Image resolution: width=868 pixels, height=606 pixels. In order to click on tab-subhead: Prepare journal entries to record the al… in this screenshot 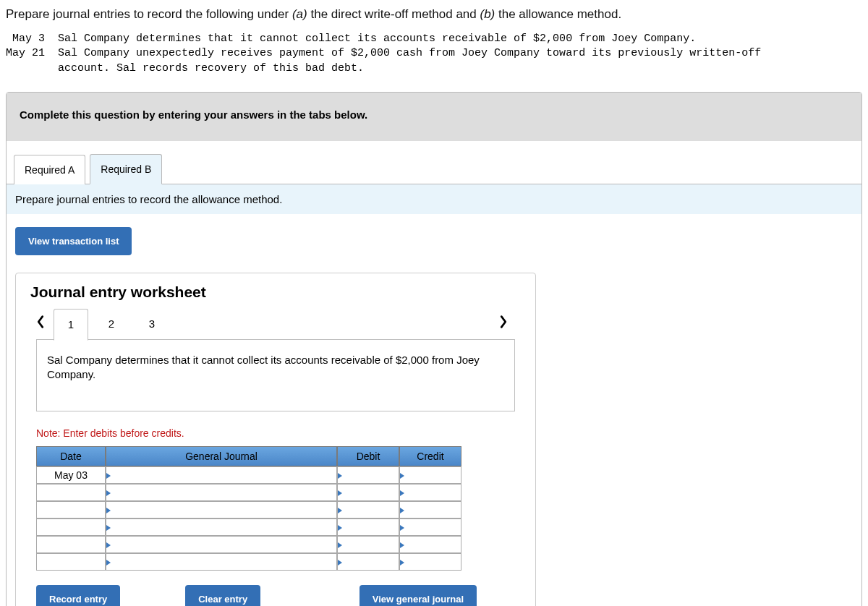, I will do `click(434, 199)`.